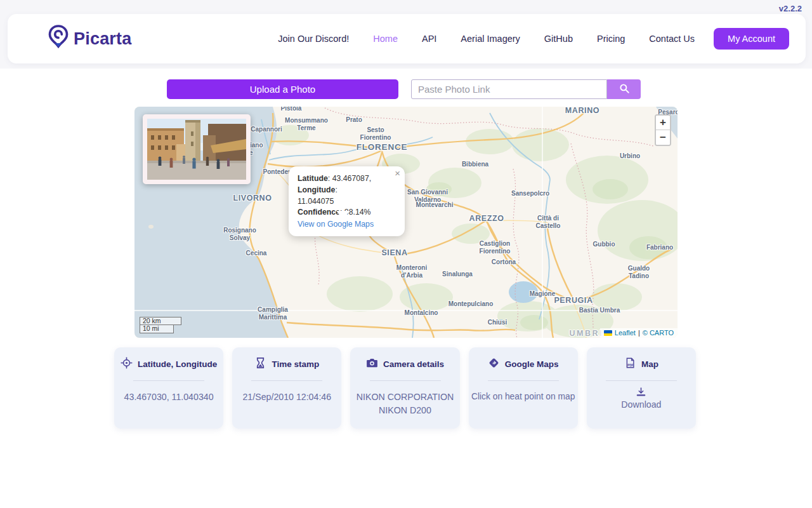 The height and width of the screenshot is (508, 812). Describe the element at coordinates (397, 173) in the screenshot. I see `popup-close-icon: ×` at that location.